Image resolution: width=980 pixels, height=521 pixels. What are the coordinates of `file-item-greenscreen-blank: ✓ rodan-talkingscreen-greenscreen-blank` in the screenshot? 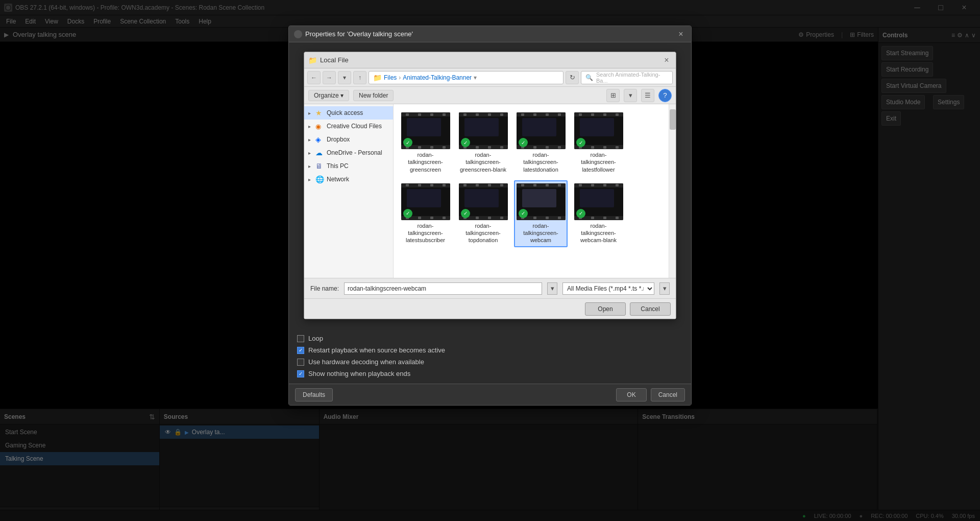 It's located at (483, 143).